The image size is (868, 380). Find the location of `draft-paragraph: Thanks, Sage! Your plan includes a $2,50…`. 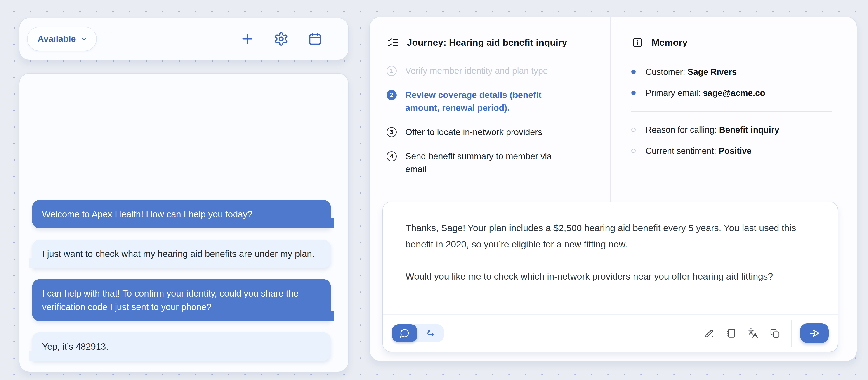

draft-paragraph: Thanks, Sage! Your plan includes a $2,50… is located at coordinates (606, 236).